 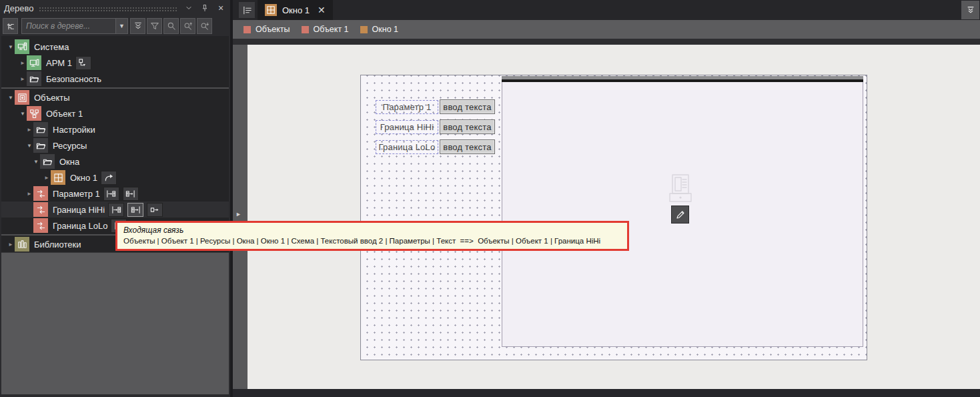 What do you see at coordinates (204, 26) in the screenshot?
I see `search-next-button` at bounding box center [204, 26].